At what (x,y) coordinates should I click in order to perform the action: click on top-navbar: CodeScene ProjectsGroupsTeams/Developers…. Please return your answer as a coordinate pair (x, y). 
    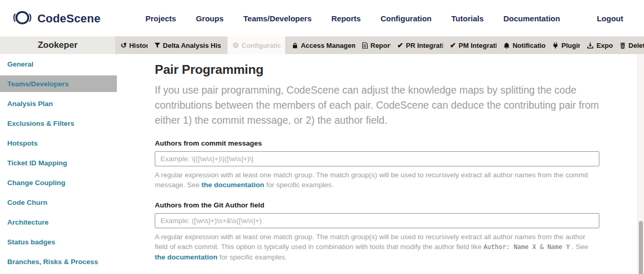
    Looking at the image, I should click on (322, 18).